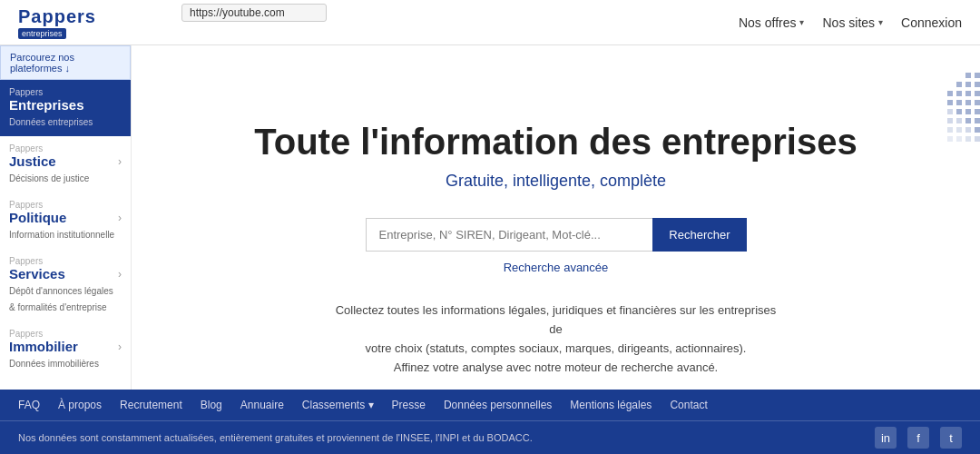  I want to click on sidebar-title-1: Justice, so click(33, 162).